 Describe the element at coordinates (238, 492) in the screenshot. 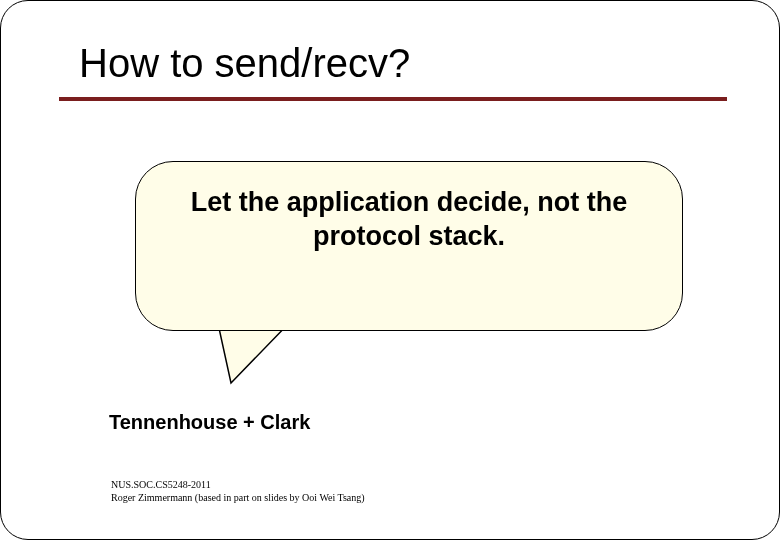

I see `slide-footer: NUS.SOC.CS5248-2011 Roger Zimmermann (ba…` at that location.